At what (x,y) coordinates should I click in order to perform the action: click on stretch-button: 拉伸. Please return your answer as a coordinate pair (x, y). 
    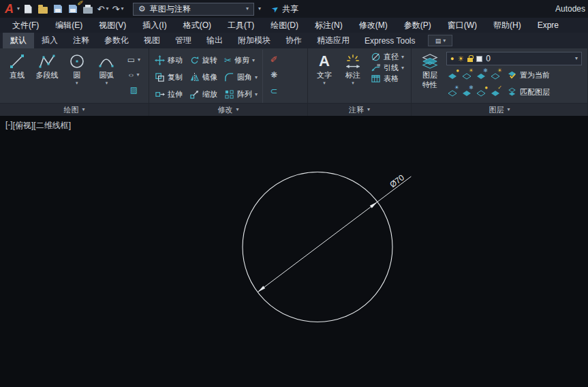
    Looking at the image, I should click on (169, 94).